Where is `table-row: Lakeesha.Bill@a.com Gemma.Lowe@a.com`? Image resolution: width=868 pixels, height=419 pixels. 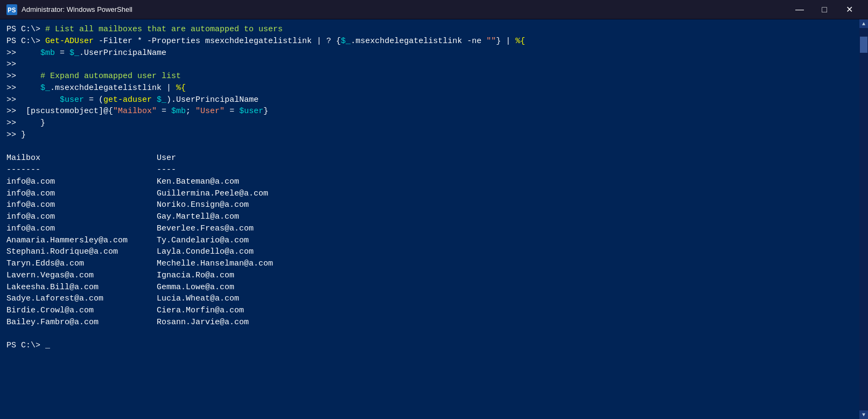 table-row: Lakeesha.Bill@a.com Gemma.Lowe@a.com is located at coordinates (434, 288).